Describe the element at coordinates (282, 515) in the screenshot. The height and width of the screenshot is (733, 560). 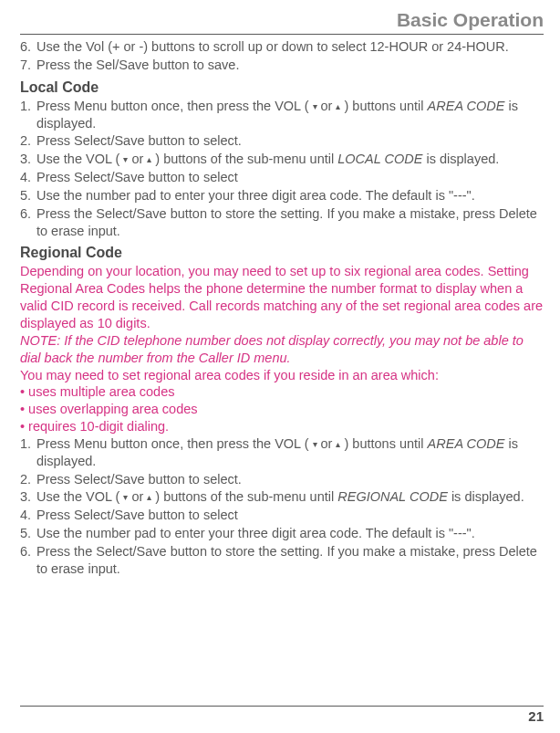
I see `regional-step-4: 4. Press Select/Save button to select` at that location.